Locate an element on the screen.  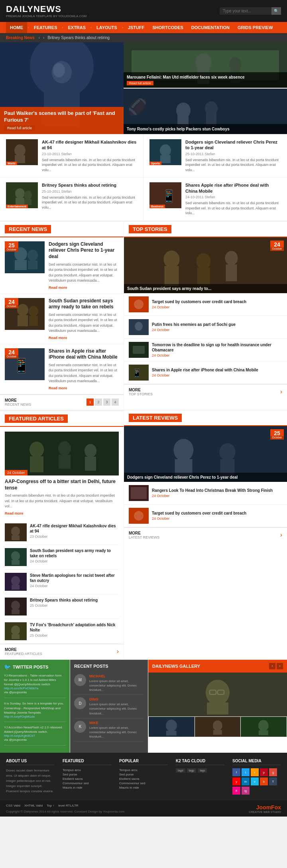
nav-item-grids: GRIDS PREVIEW is located at coordinates (255, 28).